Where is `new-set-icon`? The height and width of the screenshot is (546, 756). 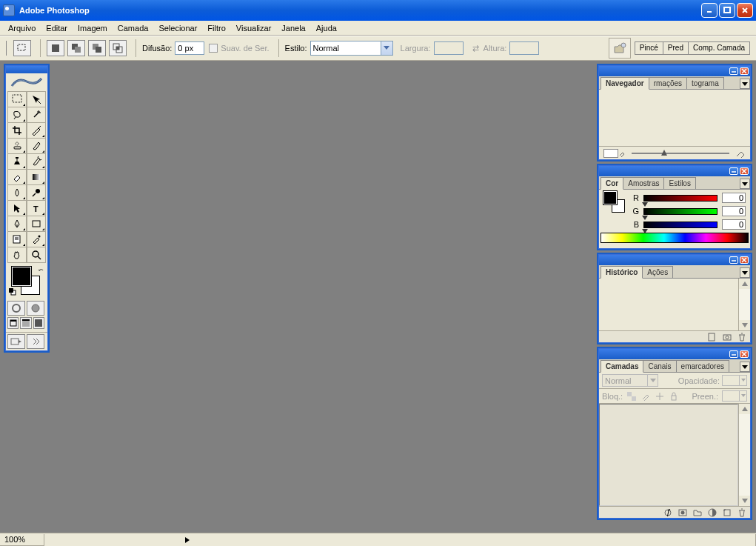
new-set-icon is located at coordinates (698, 513).